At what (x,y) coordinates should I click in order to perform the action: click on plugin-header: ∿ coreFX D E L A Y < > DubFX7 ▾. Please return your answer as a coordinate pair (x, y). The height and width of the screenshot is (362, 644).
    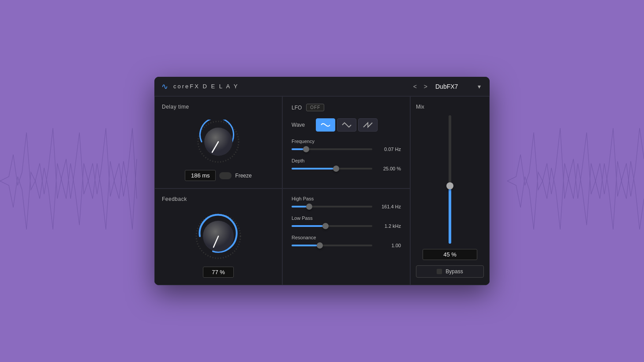
    Looking at the image, I should click on (322, 87).